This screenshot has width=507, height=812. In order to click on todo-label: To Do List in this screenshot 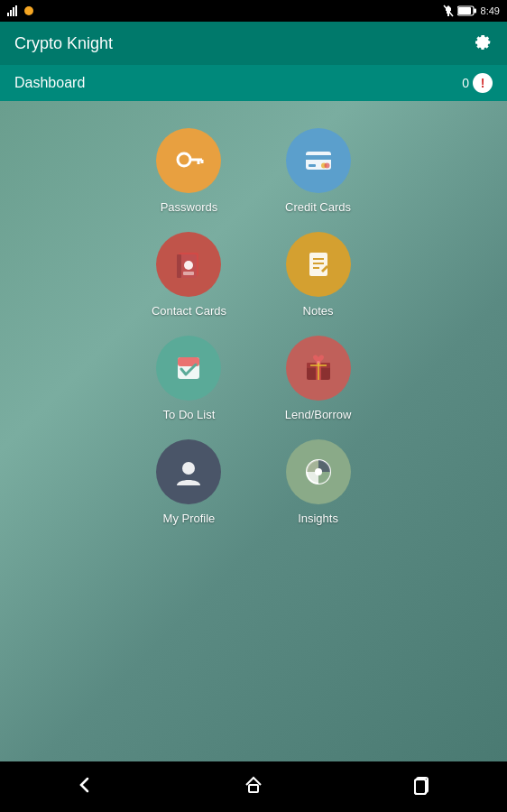, I will do `click(189, 415)`.